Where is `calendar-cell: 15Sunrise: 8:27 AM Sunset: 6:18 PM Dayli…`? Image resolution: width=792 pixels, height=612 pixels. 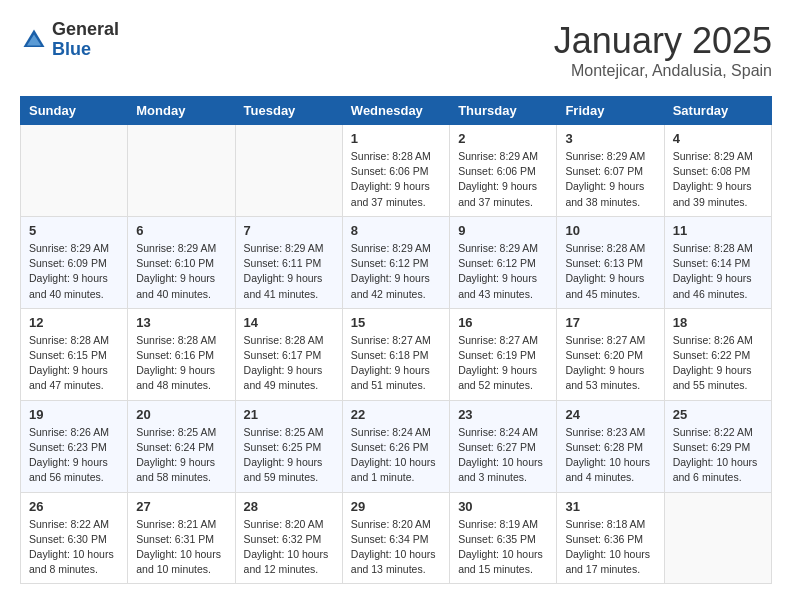 calendar-cell: 15Sunrise: 8:27 AM Sunset: 6:18 PM Dayli… is located at coordinates (396, 354).